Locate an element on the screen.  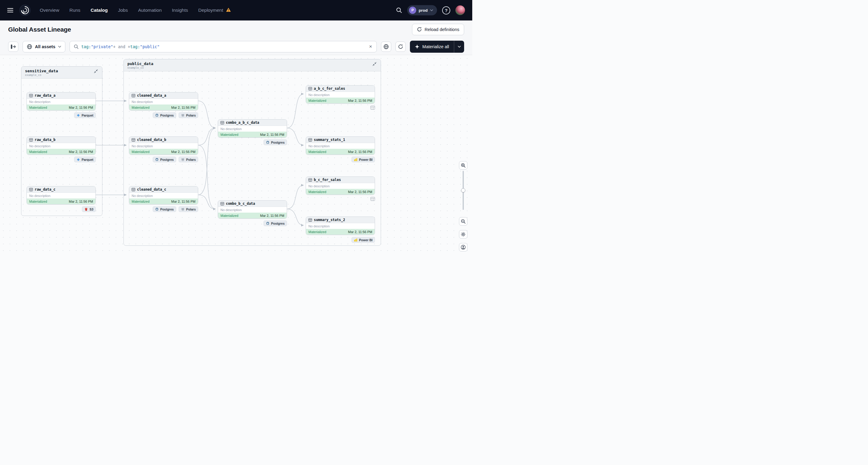
graph-settings-globe-icon is located at coordinates (386, 46).